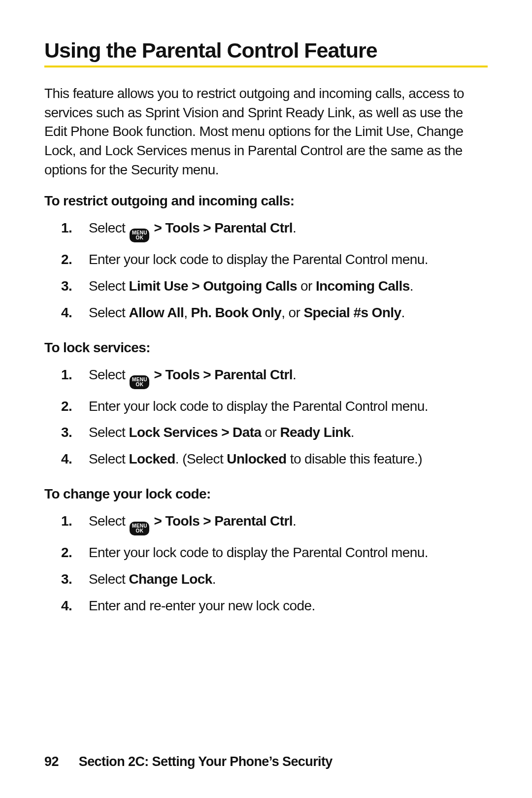  I want to click on bold-text: Allow All, so click(156, 312).